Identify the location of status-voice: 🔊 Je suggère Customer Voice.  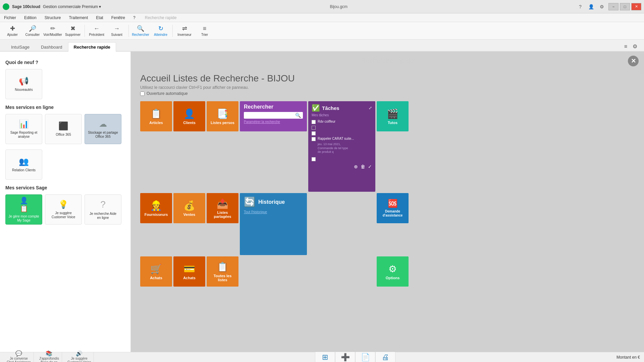
(79, 357).